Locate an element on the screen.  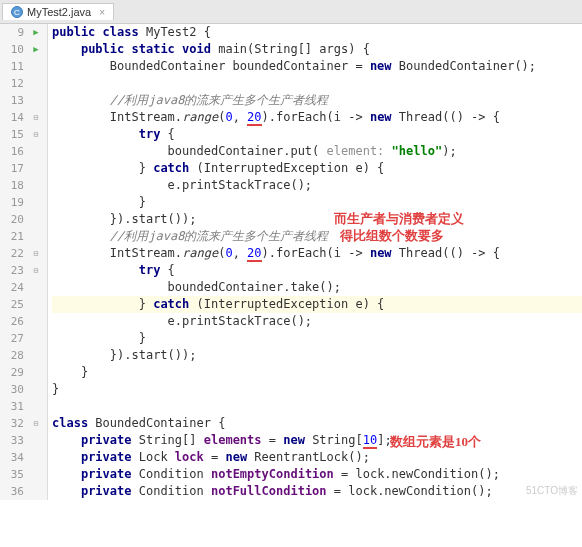
code-line-17: } catch (InterruptedException e) { is located at coordinates (317, 168).